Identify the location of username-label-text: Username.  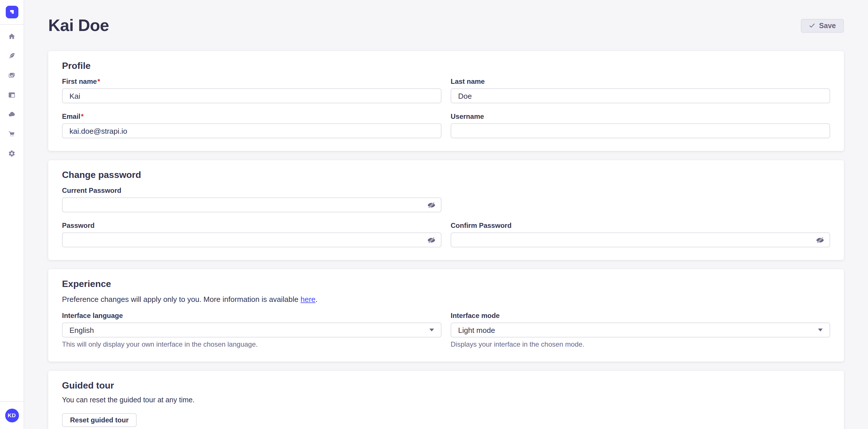
(467, 117).